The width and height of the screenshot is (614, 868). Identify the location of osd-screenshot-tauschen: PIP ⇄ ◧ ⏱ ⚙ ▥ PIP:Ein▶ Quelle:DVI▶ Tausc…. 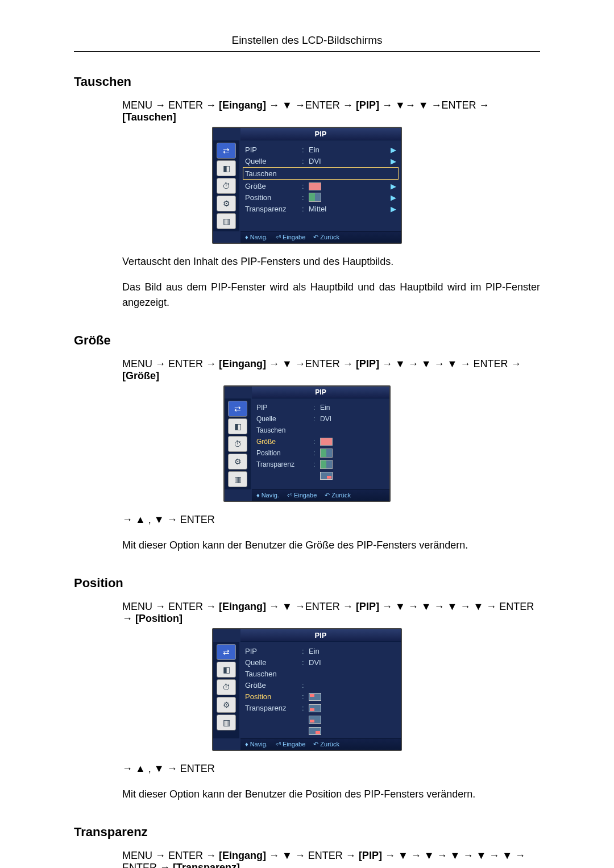
(307, 185).